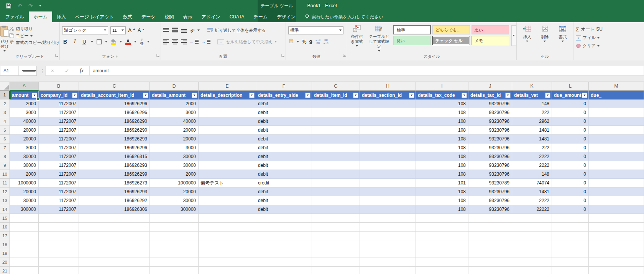 This screenshot has height=274, width=644. I want to click on cell-A20, so click(25, 263).